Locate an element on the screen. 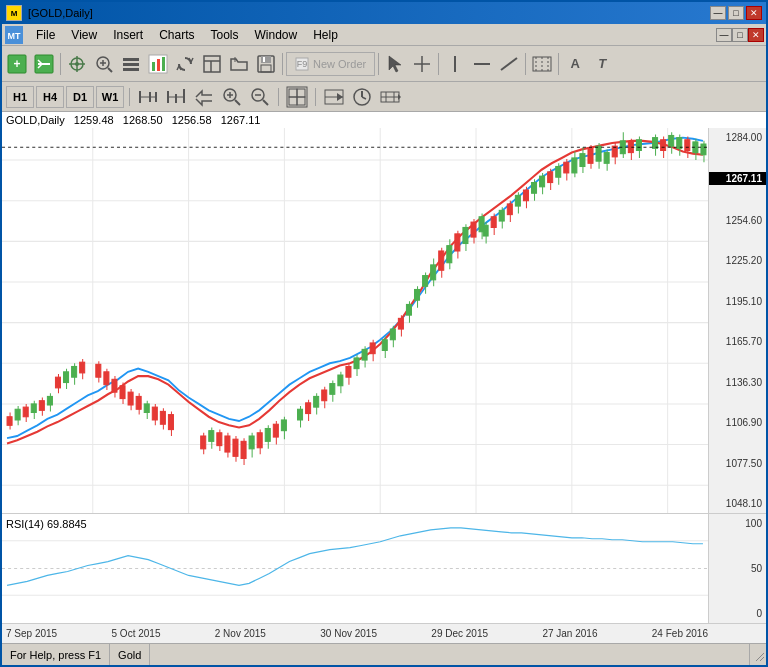 Image resolution: width=768 pixels, height=667 pixels. chart-type-btn is located at coordinates (158, 64).